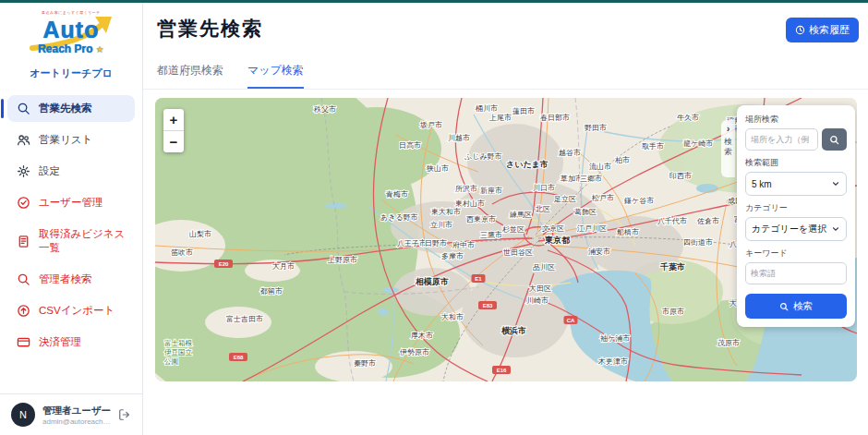 Image resolution: width=868 pixels, height=435 pixels. Describe the element at coordinates (537, 301) in the screenshot. I see `map-place-label: 川崎市` at that location.